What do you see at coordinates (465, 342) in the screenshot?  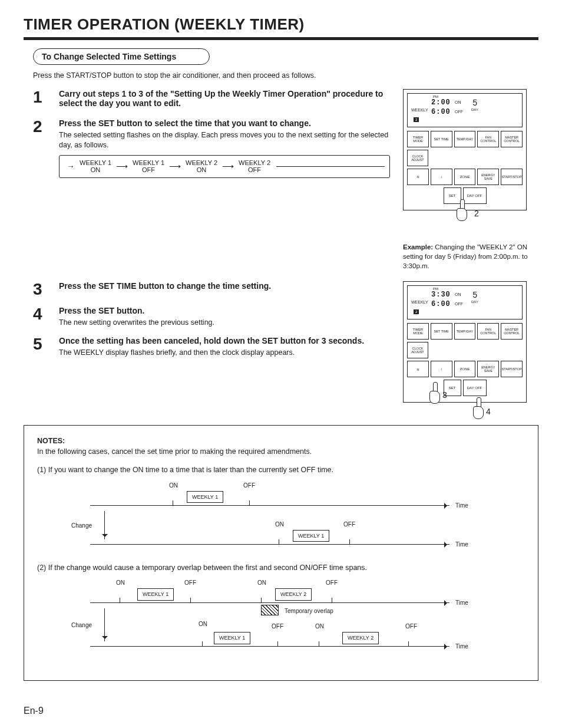 I see `remote-illustration-2: PM 3:30ON 6:00OFF WEEKLY 5 DAY 2 TIMER M…` at bounding box center [465, 342].